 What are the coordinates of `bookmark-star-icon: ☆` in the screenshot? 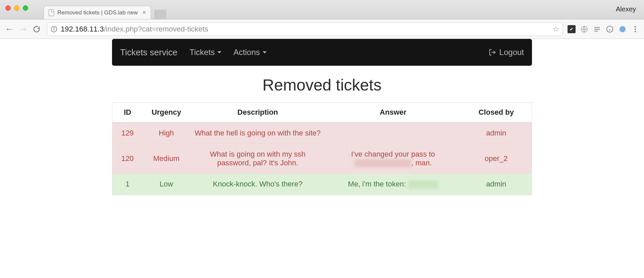 It's located at (556, 29).